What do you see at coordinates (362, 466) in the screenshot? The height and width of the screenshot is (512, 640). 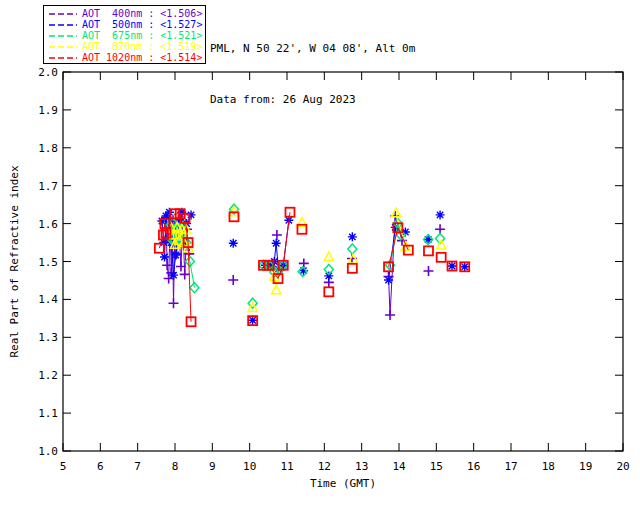 I see `x-tick-label: 13` at bounding box center [362, 466].